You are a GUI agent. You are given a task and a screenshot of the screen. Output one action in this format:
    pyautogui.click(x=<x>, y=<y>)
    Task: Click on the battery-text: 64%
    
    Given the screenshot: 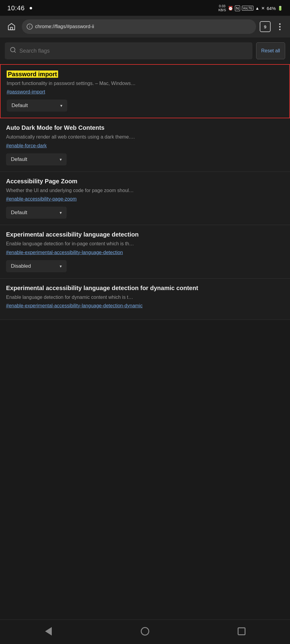 What is the action you would take?
    pyautogui.click(x=271, y=8)
    